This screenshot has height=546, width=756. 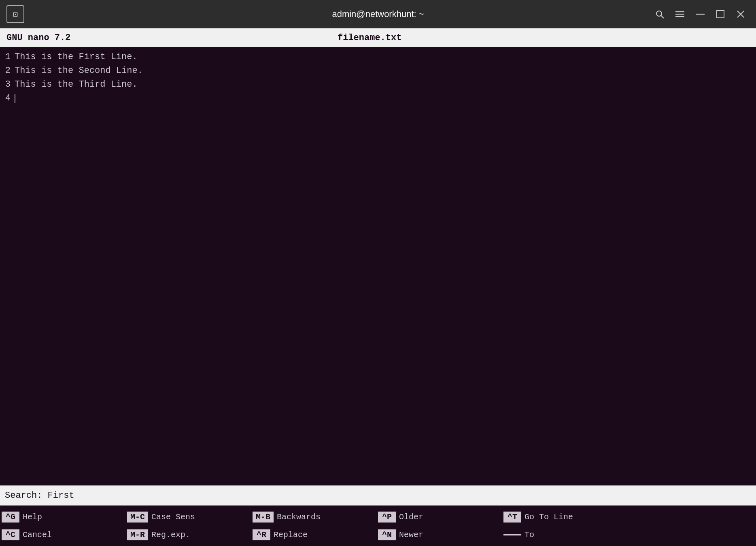 What do you see at coordinates (378, 98) in the screenshot?
I see `editor-line-4: 4` at bounding box center [378, 98].